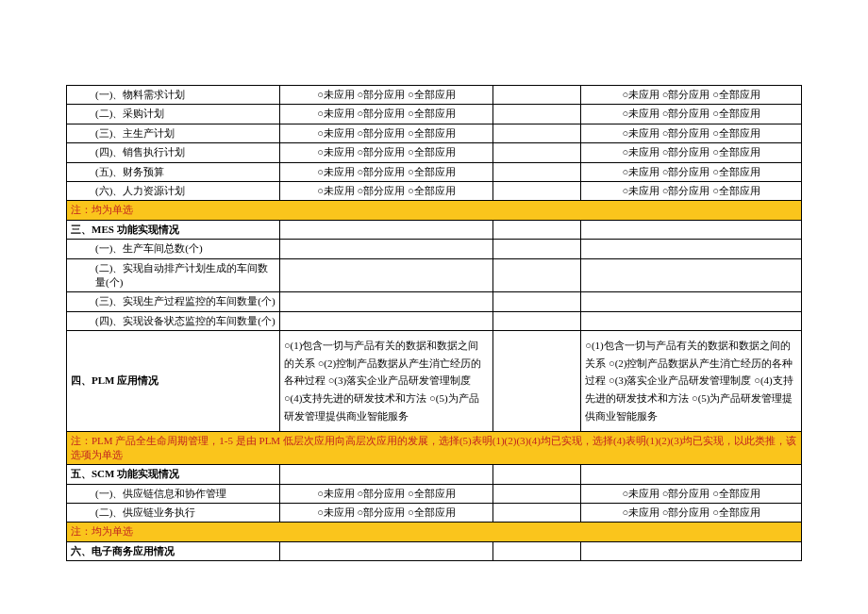 Image resolution: width=868 pixels, height=614 pixels. I want to click on row-label: (一)、供应链信息和协作管理, so click(174, 493).